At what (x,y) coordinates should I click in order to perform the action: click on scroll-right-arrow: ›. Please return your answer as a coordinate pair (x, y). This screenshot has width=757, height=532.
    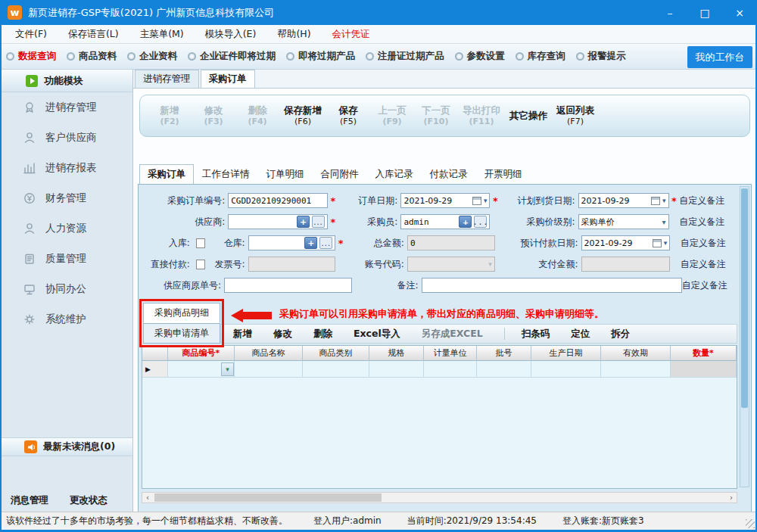
    Looking at the image, I should click on (731, 498).